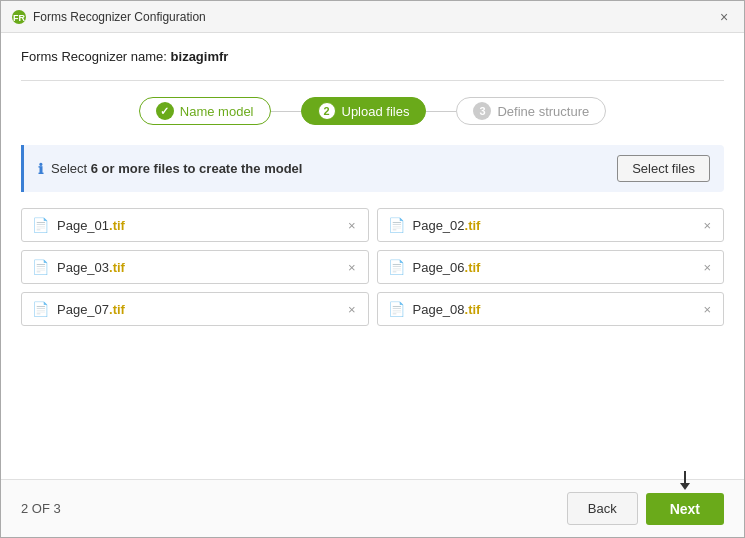  Describe the element at coordinates (327, 111) in the screenshot. I see `step2-number: 2` at that location.